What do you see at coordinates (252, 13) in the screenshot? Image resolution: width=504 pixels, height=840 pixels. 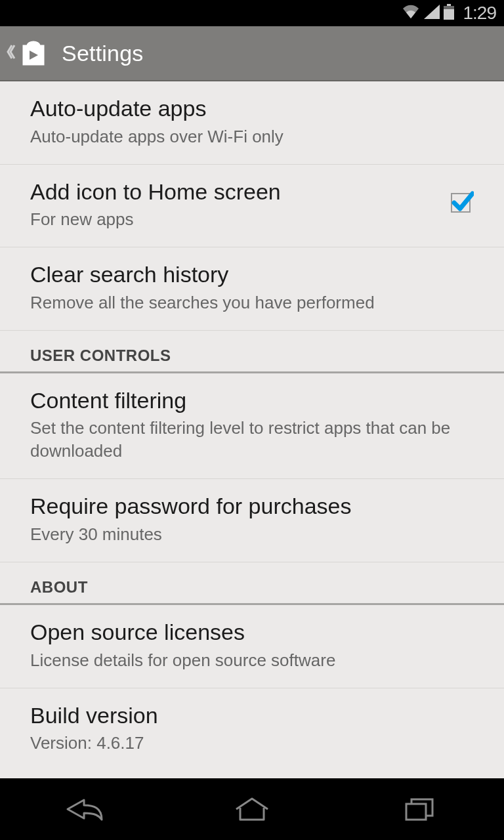 I see `status-bar: 1:29` at bounding box center [252, 13].